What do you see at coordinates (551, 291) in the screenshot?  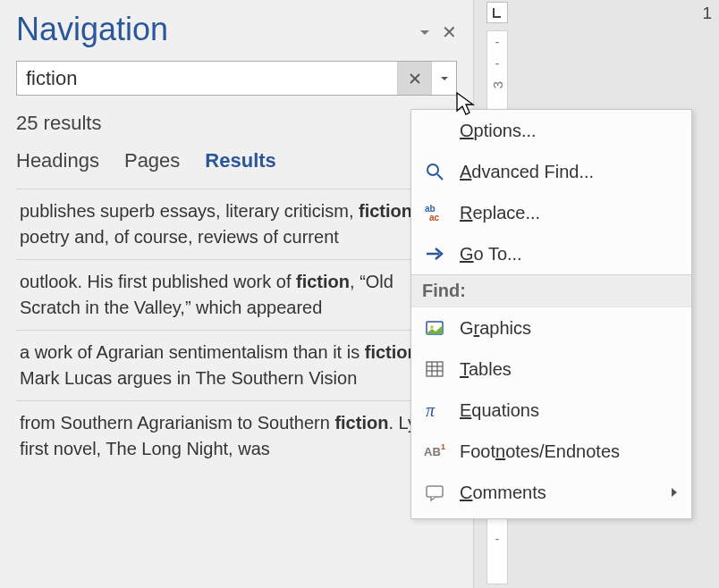 I see `menu-section-find: Find:` at bounding box center [551, 291].